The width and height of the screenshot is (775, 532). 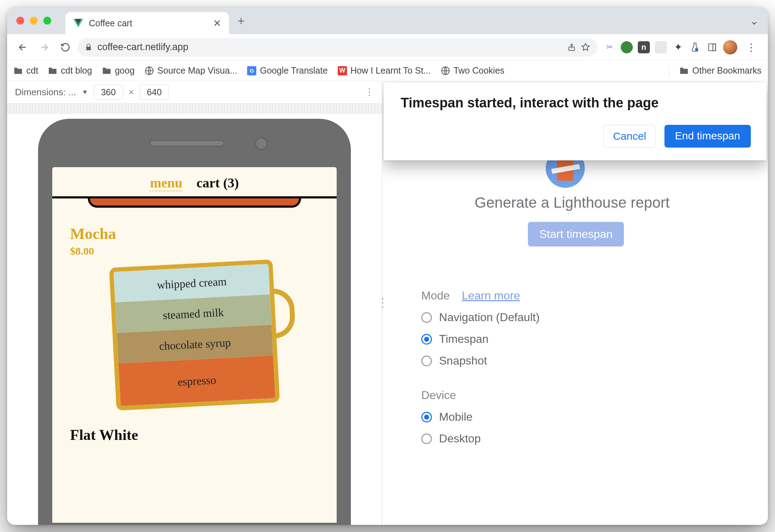 I want to click on translate-icon: G, so click(x=252, y=71).